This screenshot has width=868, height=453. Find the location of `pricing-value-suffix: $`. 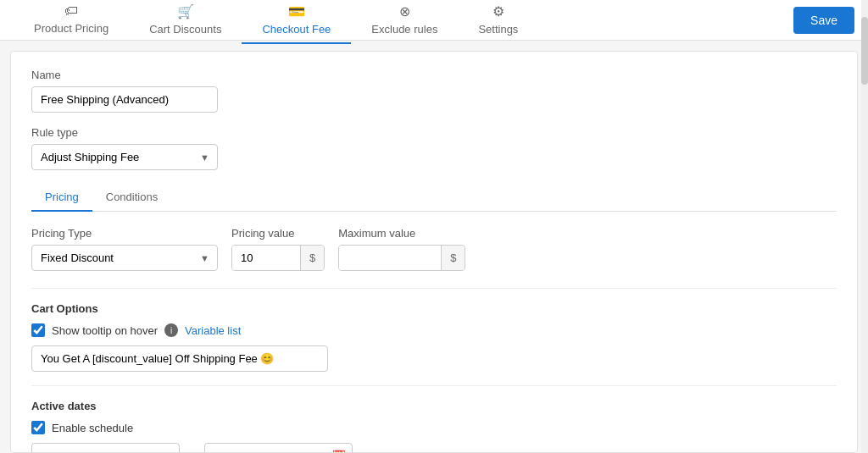

pricing-value-suffix: $ is located at coordinates (312, 257).